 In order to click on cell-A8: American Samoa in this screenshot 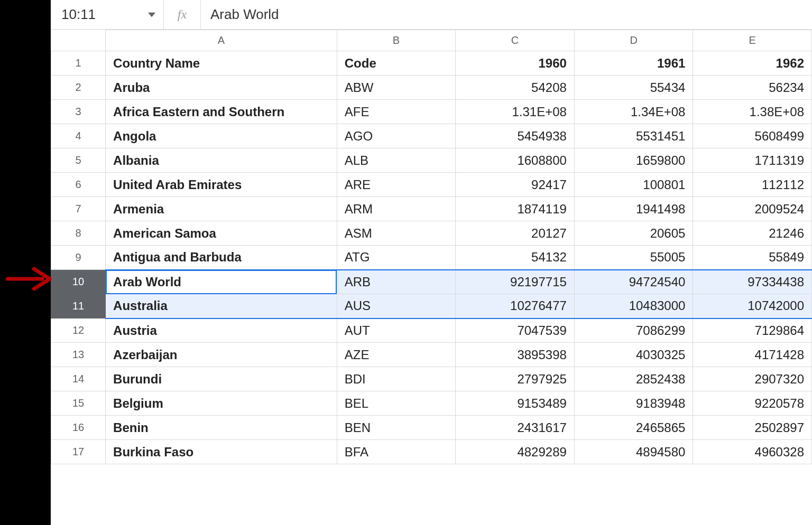, I will do `click(222, 233)`.